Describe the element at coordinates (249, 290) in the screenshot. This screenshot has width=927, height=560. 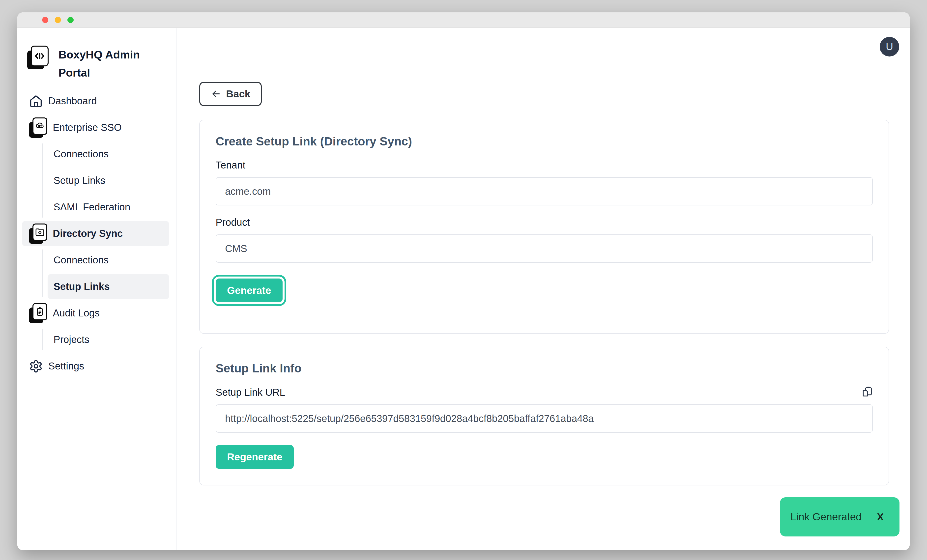
I see `generate-button: Generate` at that location.